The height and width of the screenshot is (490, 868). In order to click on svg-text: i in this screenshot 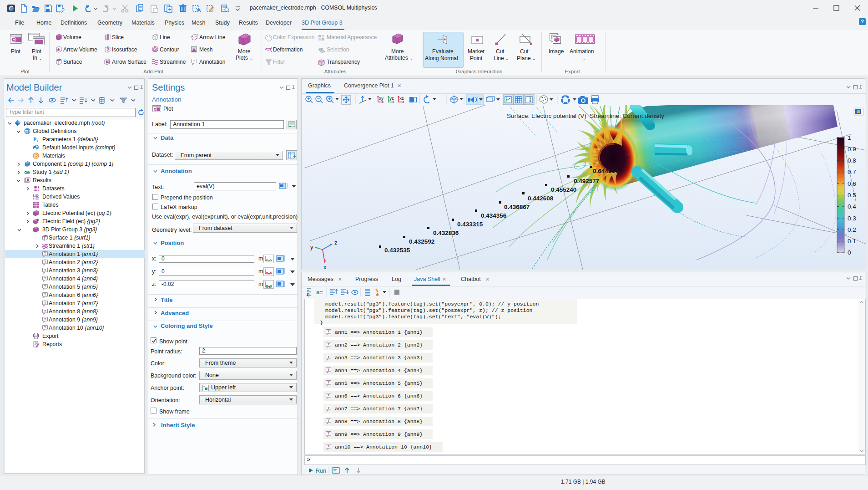, I will do `click(37, 140)`.